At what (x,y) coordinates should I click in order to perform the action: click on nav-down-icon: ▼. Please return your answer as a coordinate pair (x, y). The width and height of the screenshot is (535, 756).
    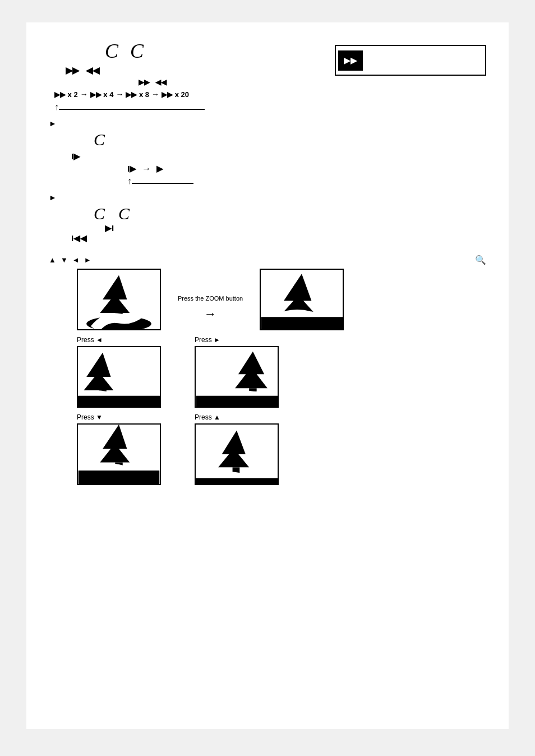
    Looking at the image, I should click on (64, 260).